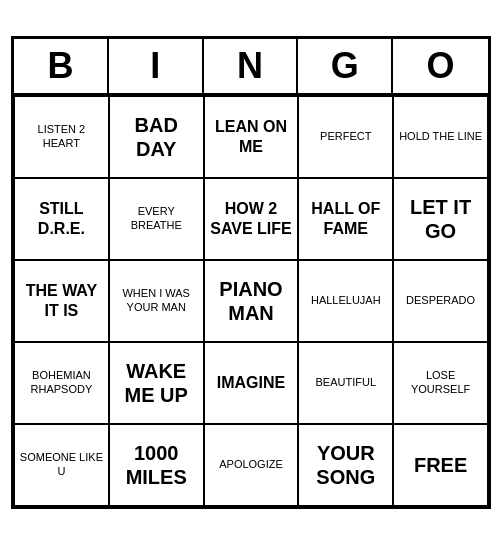  Describe the element at coordinates (346, 383) in the screenshot. I see `bingo-cell-18: BEAUTIFUL` at that location.